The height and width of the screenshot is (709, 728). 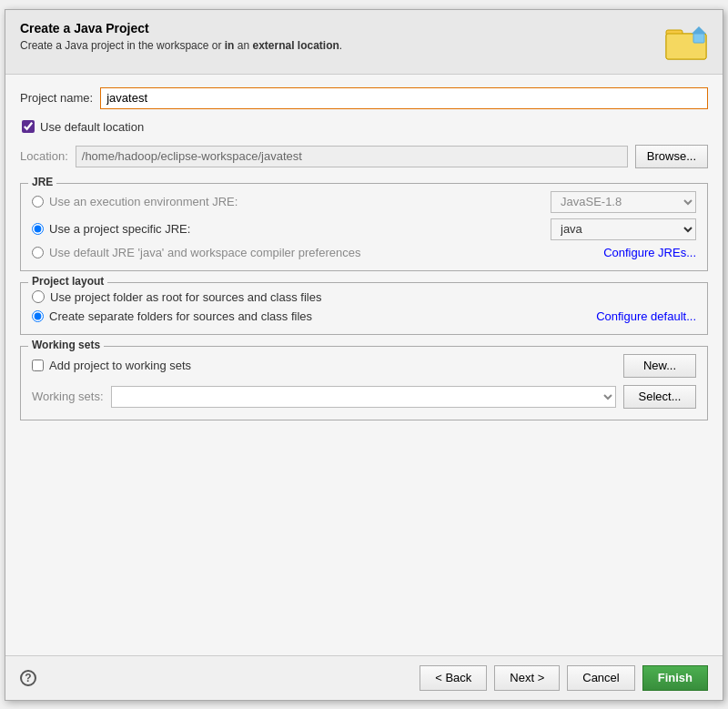 I want to click on layout-separate-label: Create separate folders for sources and …, so click(x=180, y=317).